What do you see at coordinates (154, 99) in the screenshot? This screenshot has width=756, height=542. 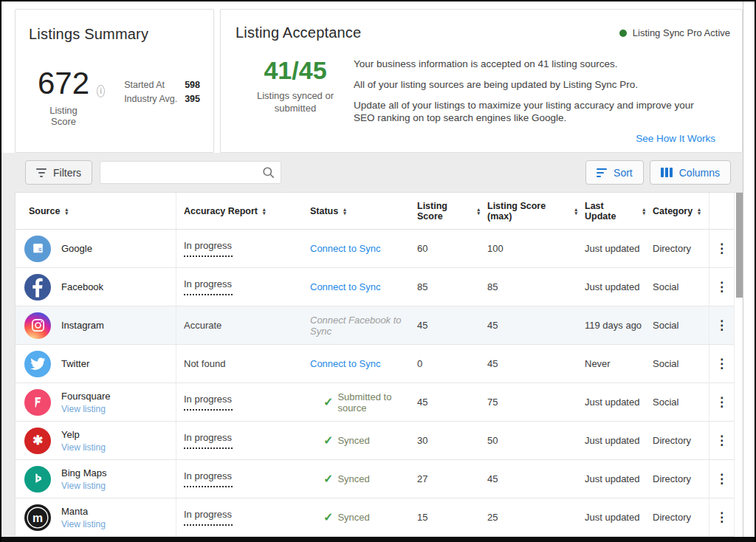 I see `industry-avg-label: Industry Avg.` at bounding box center [154, 99].